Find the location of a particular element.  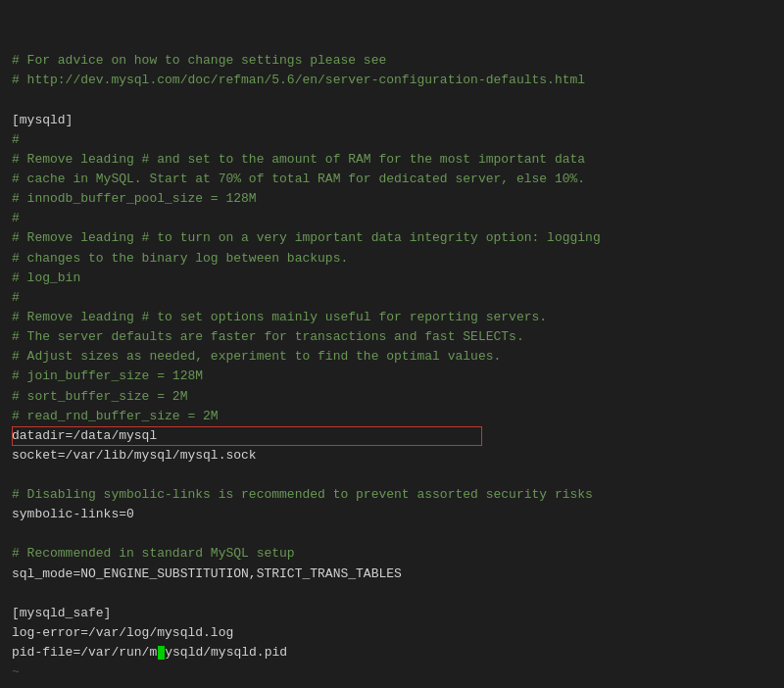

comment-line: # read_rnd_buffer_size = 2M is located at coordinates (116, 417).